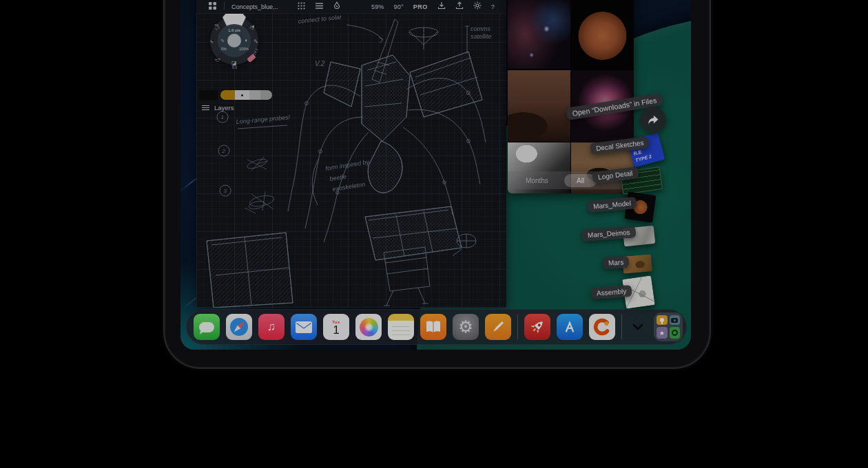 Image resolution: width=868 pixels, height=468 pixels. I want to click on books-app-icon, so click(433, 327).